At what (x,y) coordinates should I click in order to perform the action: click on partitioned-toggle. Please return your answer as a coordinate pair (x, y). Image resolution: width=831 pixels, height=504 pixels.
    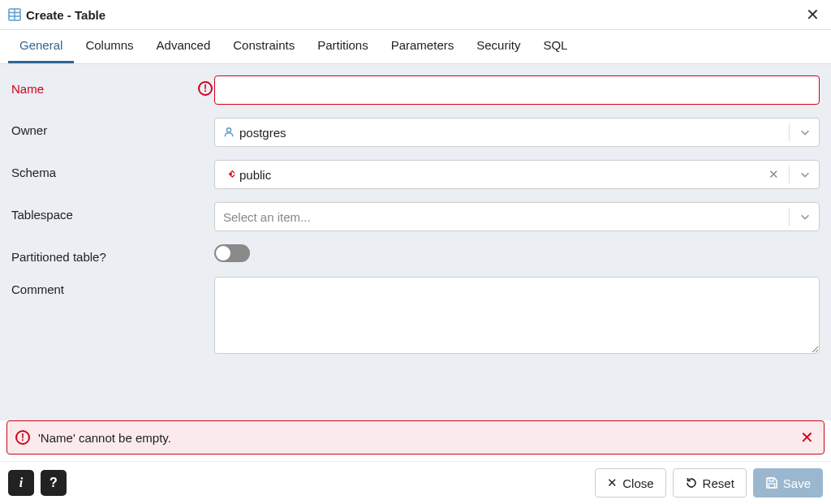
    Looking at the image, I should click on (232, 253).